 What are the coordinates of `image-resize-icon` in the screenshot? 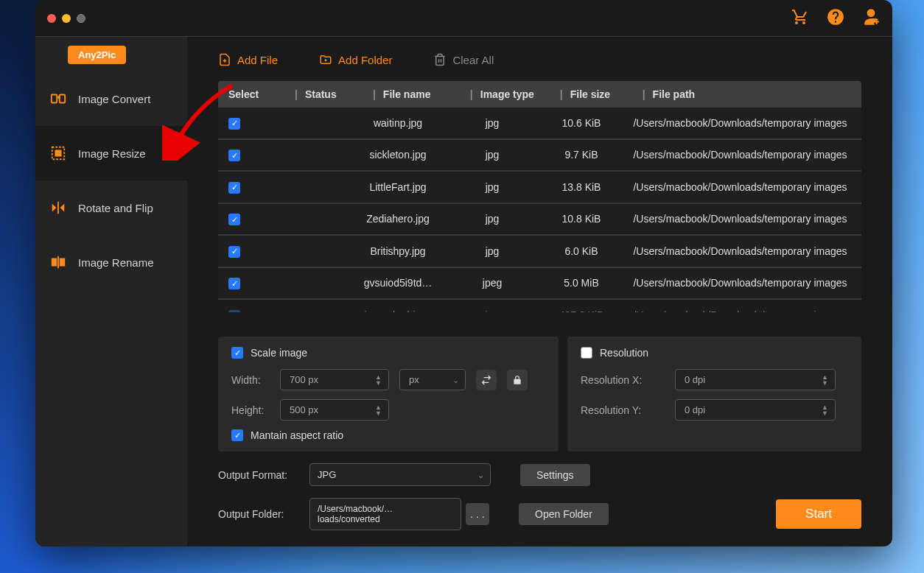 It's located at (58, 153).